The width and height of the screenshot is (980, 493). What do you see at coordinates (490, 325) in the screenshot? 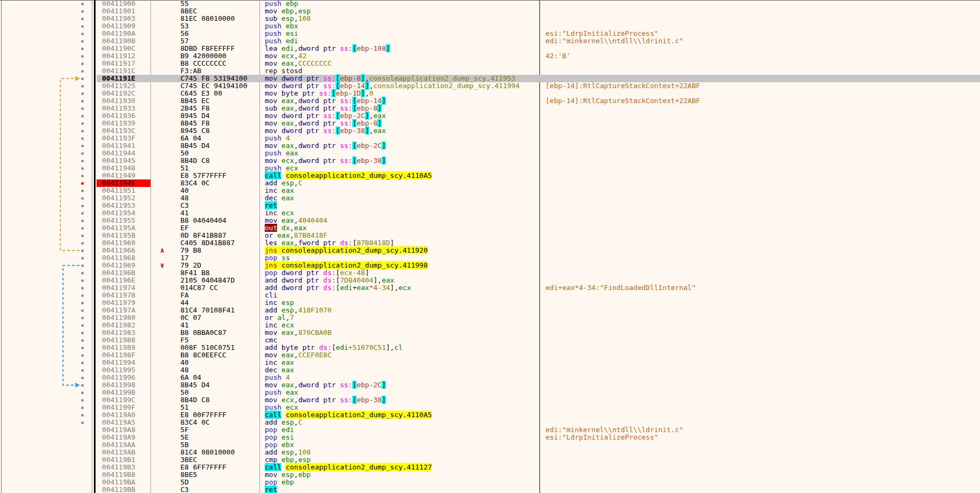
I see `disasm-row: 0041198241inc ecx` at bounding box center [490, 325].